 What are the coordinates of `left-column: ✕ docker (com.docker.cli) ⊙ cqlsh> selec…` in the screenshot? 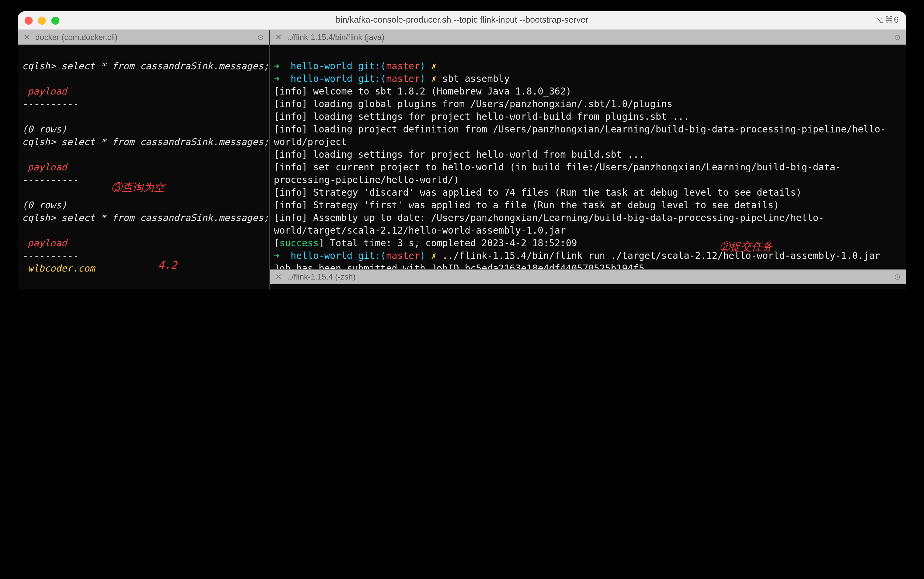 It's located at (144, 160).